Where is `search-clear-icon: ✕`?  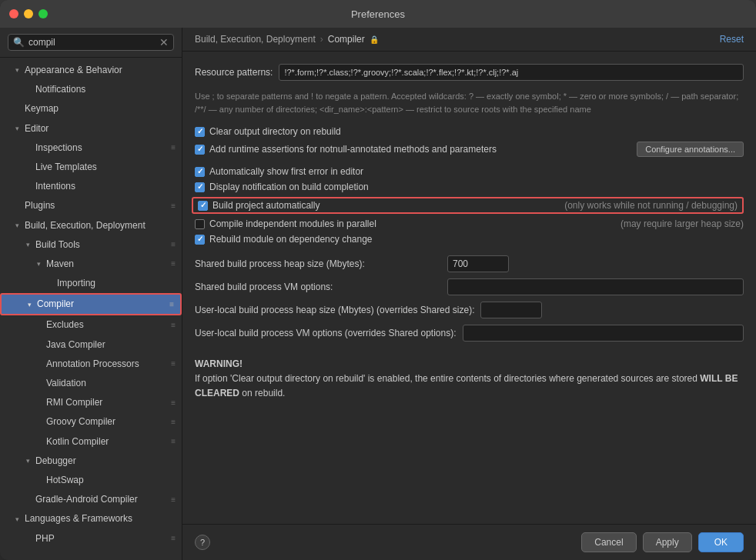
search-clear-icon: ✕ is located at coordinates (164, 42).